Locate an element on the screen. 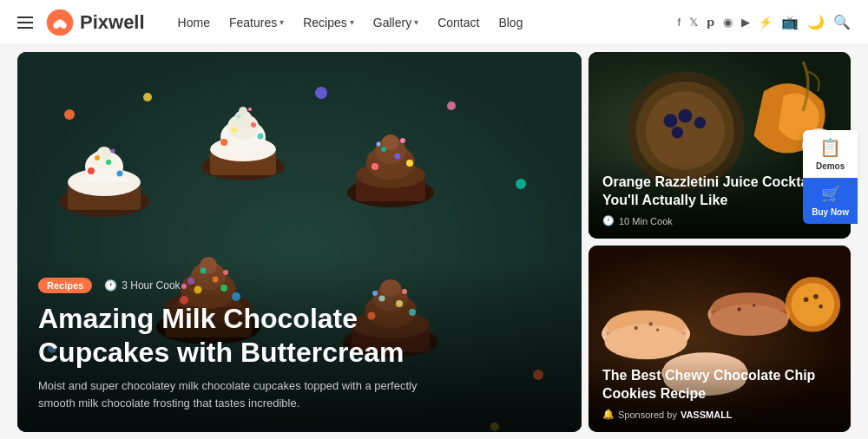 This screenshot has width=868, height=439. demos-icon: 📋 is located at coordinates (830, 147).